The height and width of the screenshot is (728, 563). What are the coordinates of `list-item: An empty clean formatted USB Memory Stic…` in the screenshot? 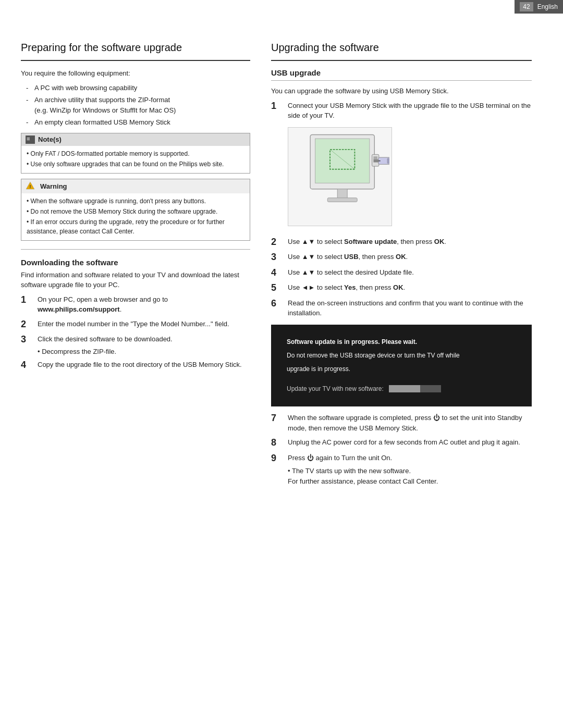 It's located at (138, 122).